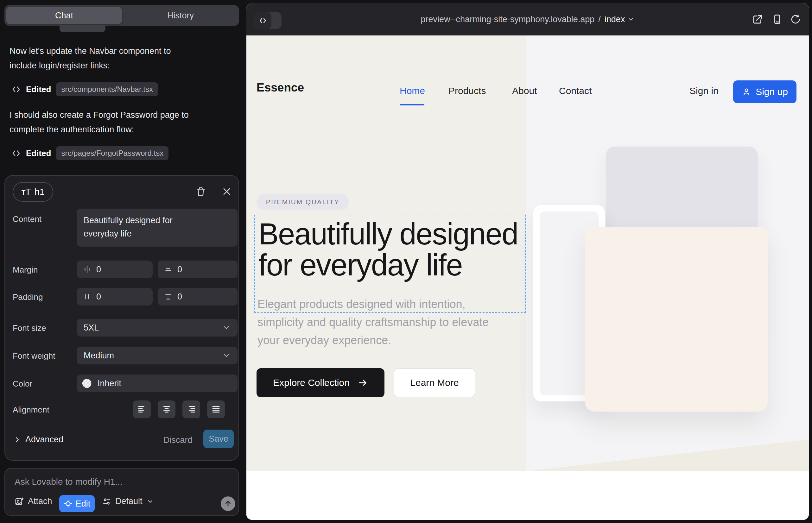 The height and width of the screenshot is (523, 812). Describe the element at coordinates (115, 269) in the screenshot. I see `margin-x-input: 0` at that location.